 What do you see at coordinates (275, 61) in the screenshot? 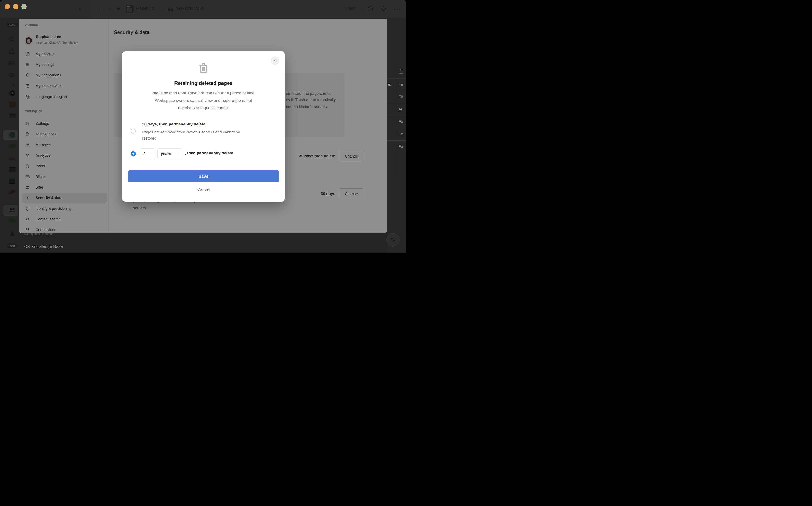
I see `close-icon` at bounding box center [275, 61].